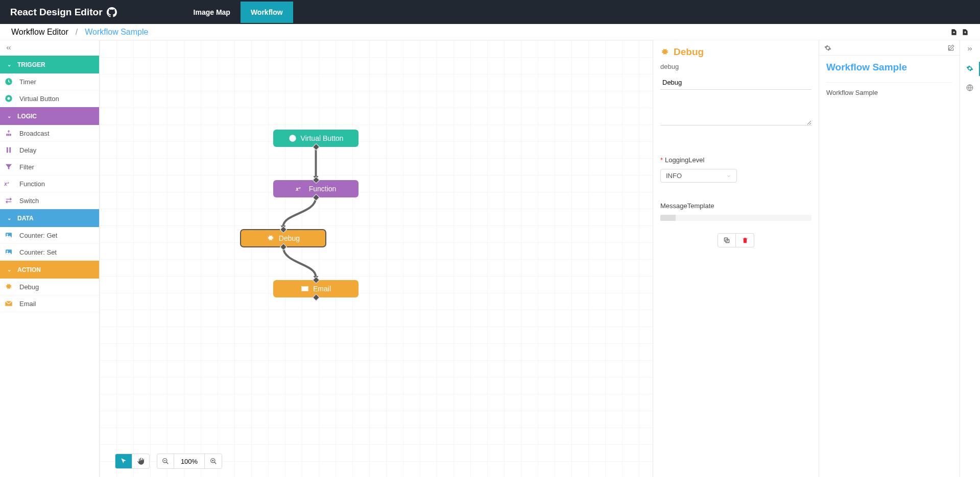  What do you see at coordinates (954, 32) in the screenshot?
I see `download-icon` at bounding box center [954, 32].